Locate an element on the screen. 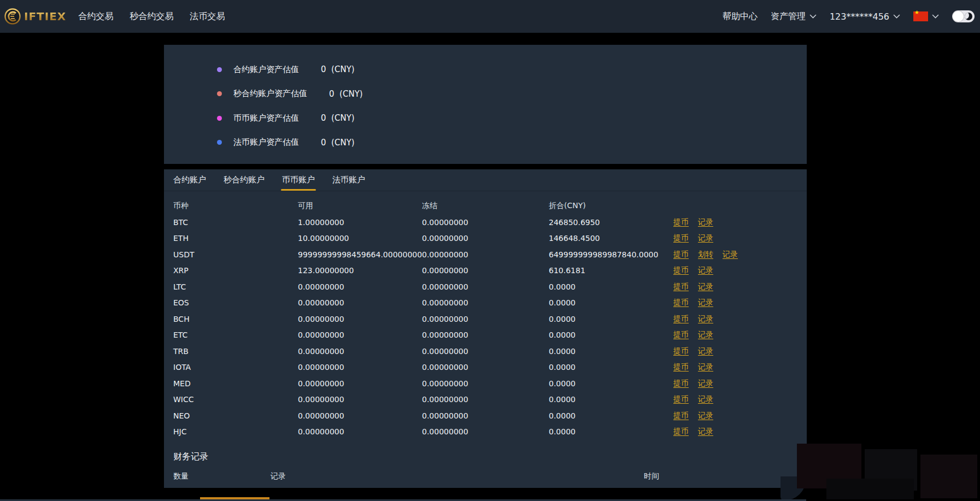 The width and height of the screenshot is (980, 501). table-row: XRP123.000000000.00000000610.6181提币记录 is located at coordinates (485, 271).